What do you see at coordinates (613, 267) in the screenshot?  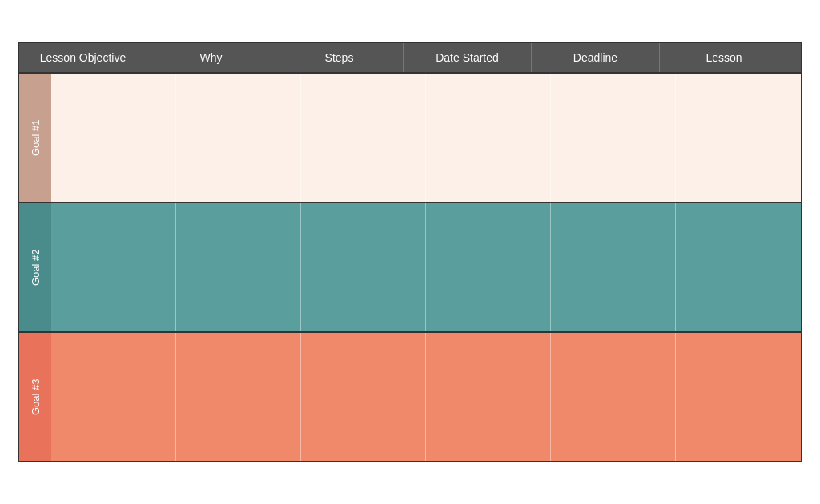 I see `goal2-deadline-cell` at bounding box center [613, 267].